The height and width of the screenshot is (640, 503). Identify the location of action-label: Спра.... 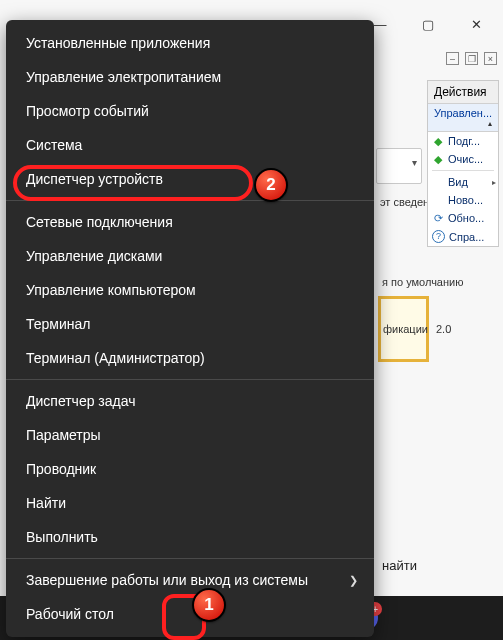
(466, 237).